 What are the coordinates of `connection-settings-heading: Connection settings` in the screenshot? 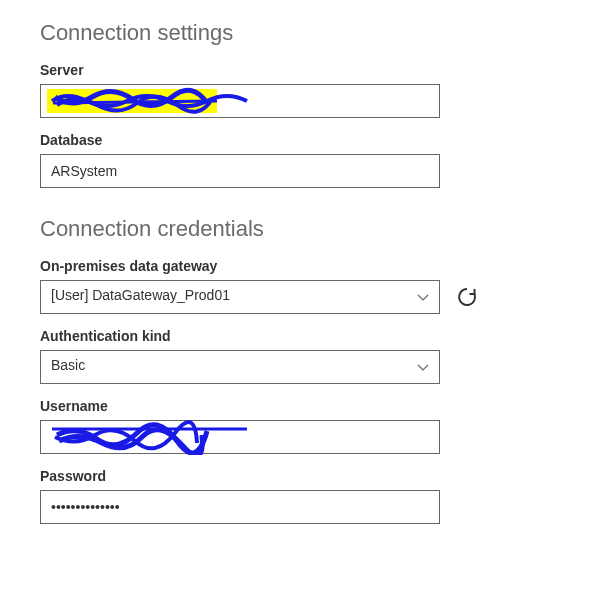 It's located at (308, 33).